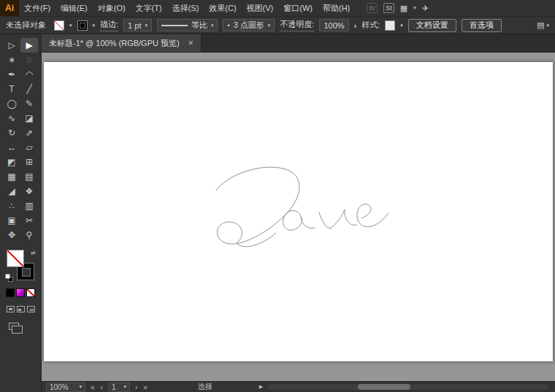 This screenshot has width=555, height=392. Describe the element at coordinates (145, 387) in the screenshot. I see `last-artboard-button: »` at that location.